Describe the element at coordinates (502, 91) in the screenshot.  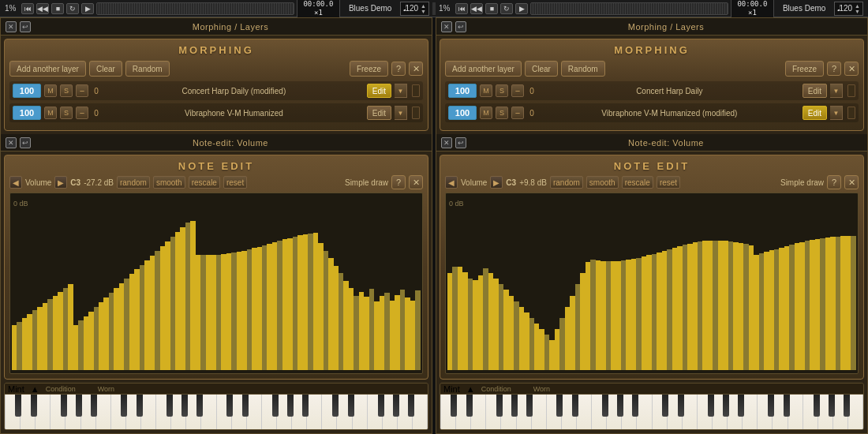
I see `solo-btn-right-1: S` at that location.